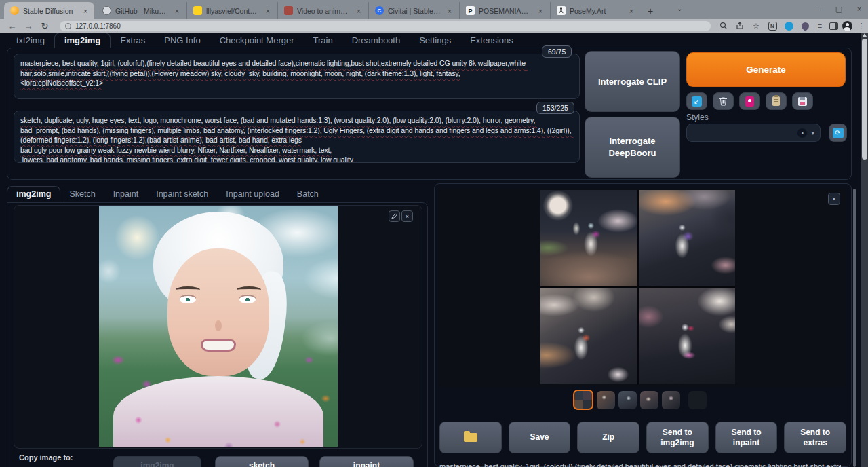 Image resolution: width=868 pixels, height=467 pixels. I want to click on subtab-img2img: img2img, so click(34, 194).